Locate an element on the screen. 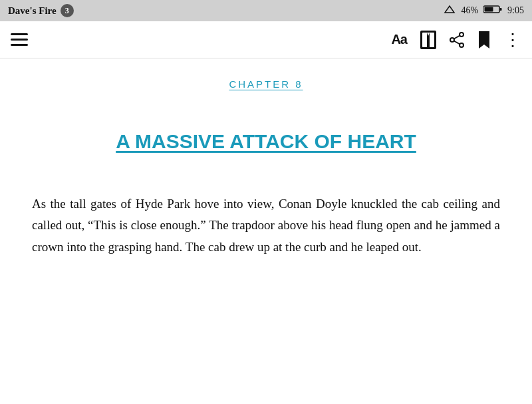 The width and height of the screenshot is (532, 404). toolbar-right: Aa ⋮ is located at coordinates (456, 40).